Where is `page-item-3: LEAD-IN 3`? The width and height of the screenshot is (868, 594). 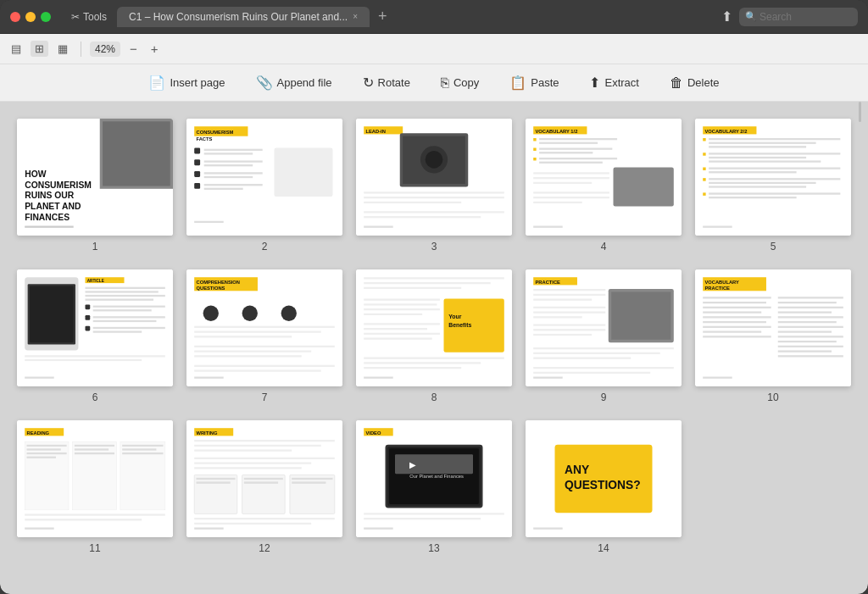 page-item-3: LEAD-IN 3 is located at coordinates (434, 186).